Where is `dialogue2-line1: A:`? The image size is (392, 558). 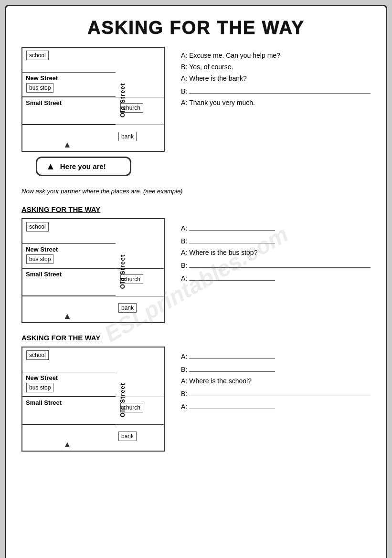
dialogue2-line1: A: is located at coordinates (276, 227).